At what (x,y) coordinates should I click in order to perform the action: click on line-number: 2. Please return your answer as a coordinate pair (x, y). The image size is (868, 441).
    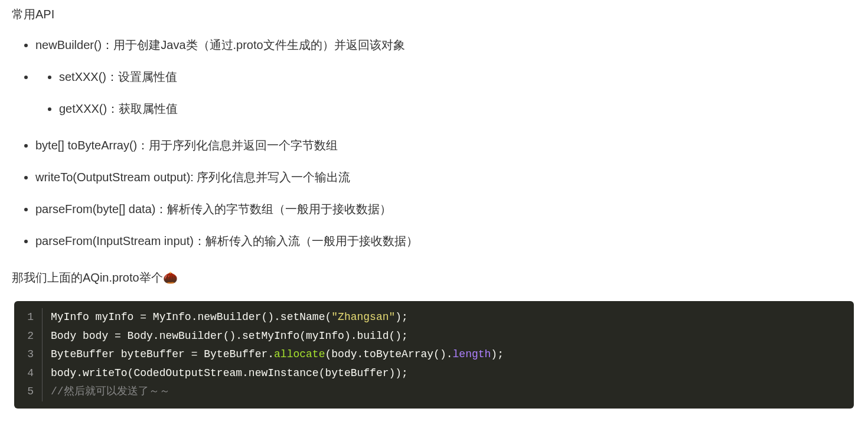
    Looking at the image, I should click on (28, 337).